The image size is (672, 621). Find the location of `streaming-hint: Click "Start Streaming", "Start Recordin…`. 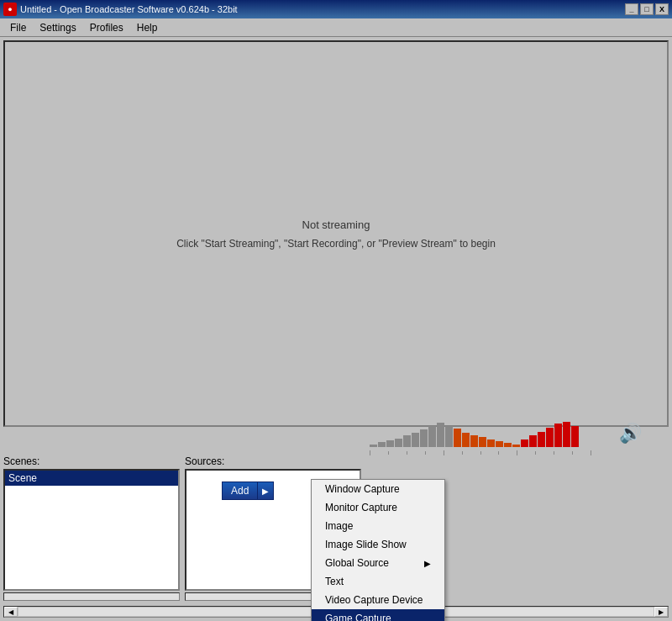

streaming-hint: Click "Start Streaming", "Start Recordin… is located at coordinates (336, 244).